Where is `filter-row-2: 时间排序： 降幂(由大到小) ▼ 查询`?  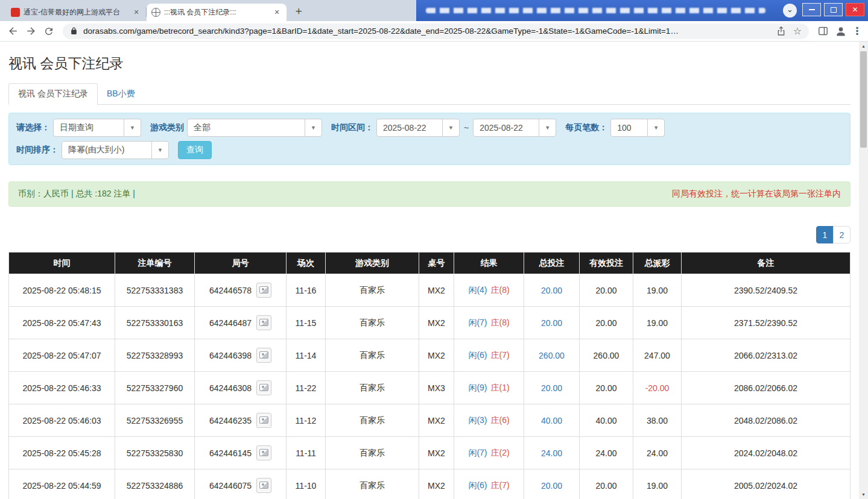 filter-row-2: 时间排序： 降幂(由大到小) ▼ 查询 is located at coordinates (429, 150).